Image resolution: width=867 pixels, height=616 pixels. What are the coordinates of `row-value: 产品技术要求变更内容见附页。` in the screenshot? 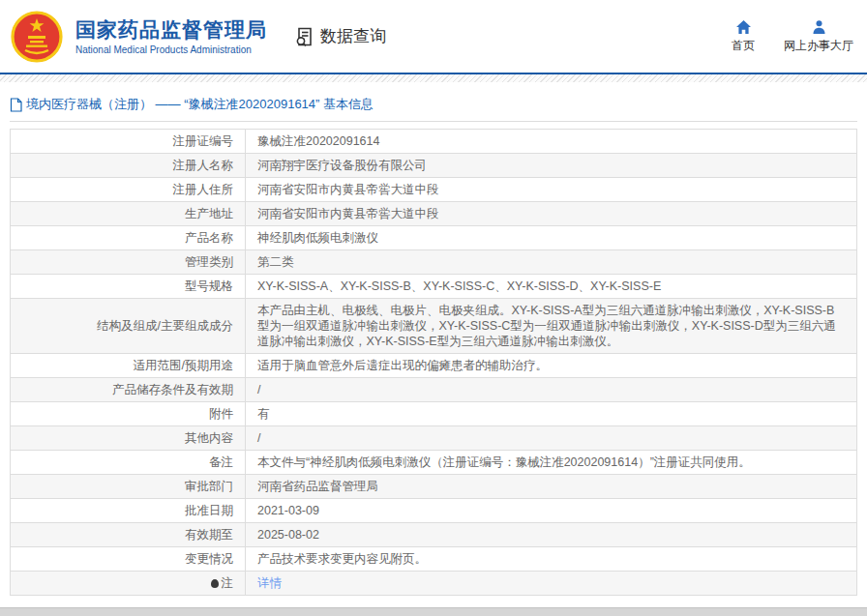 It's located at (552, 559).